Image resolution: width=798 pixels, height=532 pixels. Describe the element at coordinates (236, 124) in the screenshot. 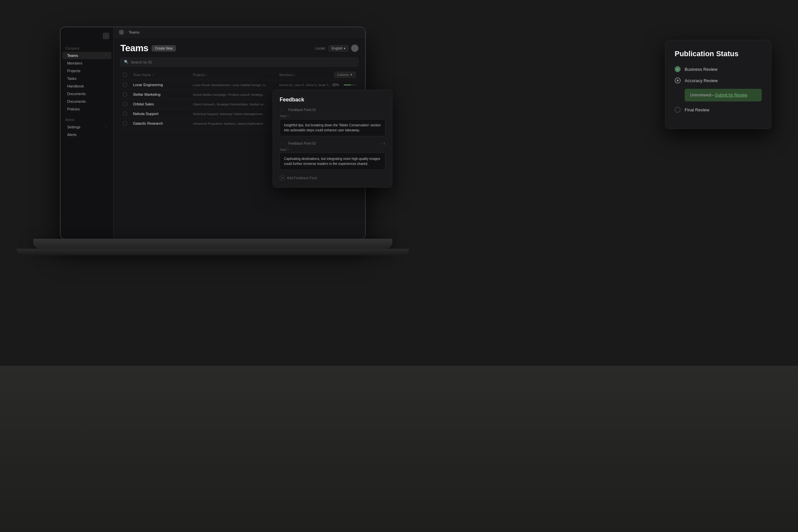

I see `team-projects: Advanced Propulsion Systems, Space Explo…` at that location.